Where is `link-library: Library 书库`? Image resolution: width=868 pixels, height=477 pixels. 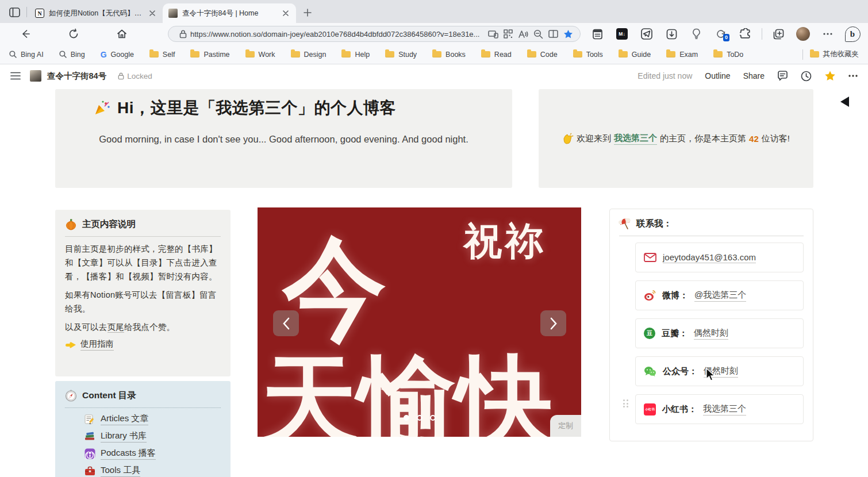
link-library: Library 书库 is located at coordinates (153, 437).